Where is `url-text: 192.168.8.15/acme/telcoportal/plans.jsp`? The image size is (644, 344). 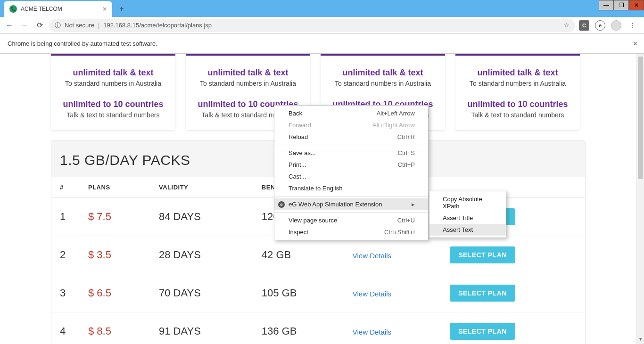
url-text: 192.168.8.15/acme/telcoportal/plans.jsp is located at coordinates (157, 25).